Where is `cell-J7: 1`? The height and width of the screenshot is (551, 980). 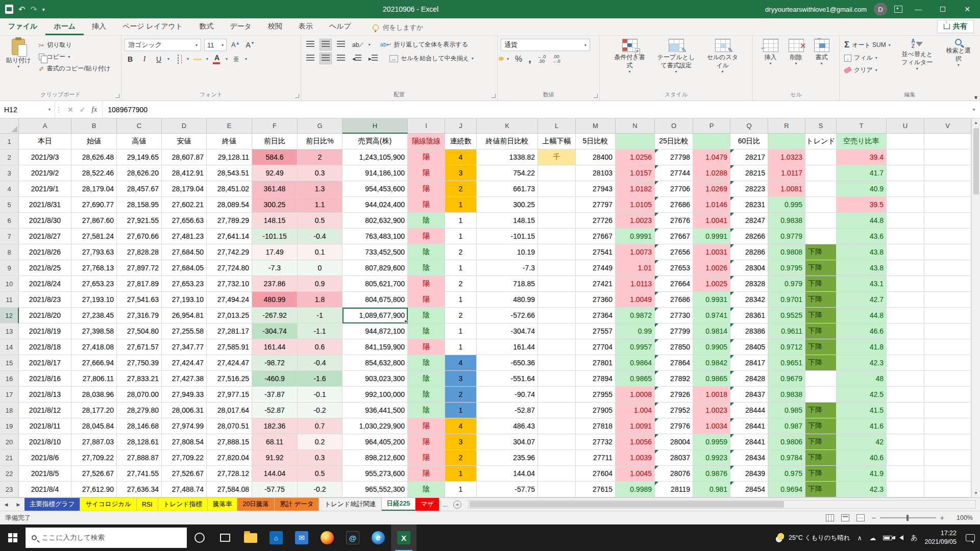
cell-J7: 1 is located at coordinates (461, 237).